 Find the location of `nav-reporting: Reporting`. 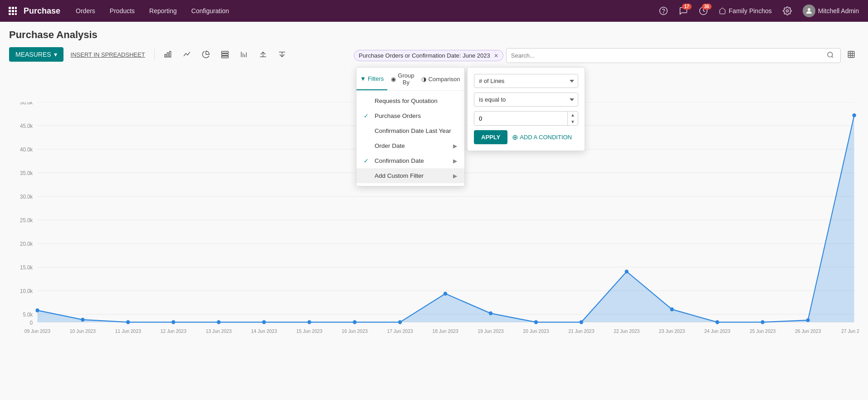

nav-reporting: Reporting is located at coordinates (163, 11).